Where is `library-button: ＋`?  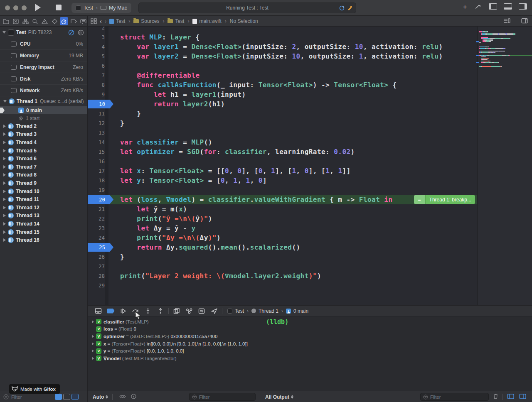 library-button: ＋ is located at coordinates (465, 7).